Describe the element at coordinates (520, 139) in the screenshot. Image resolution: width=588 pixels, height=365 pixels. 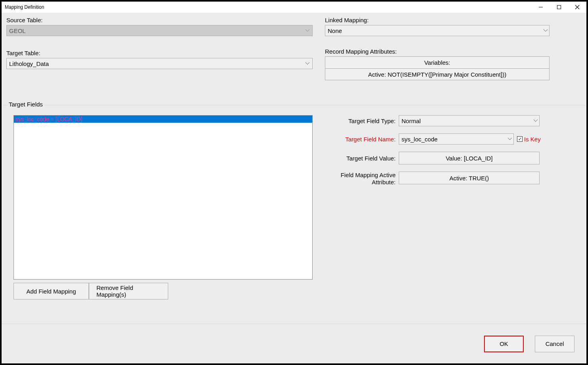
I see `checkbox-icon: ✓` at that location.